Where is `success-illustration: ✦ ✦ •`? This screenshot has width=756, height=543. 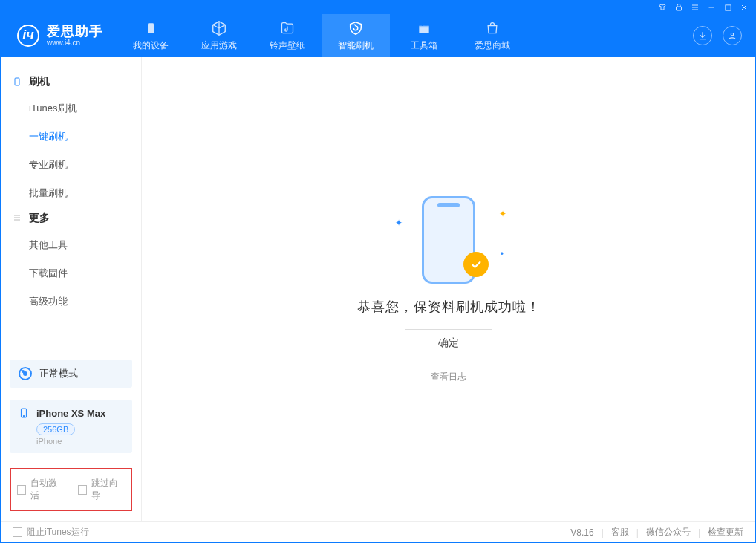
success-illustration: ✦ ✦ • is located at coordinates (449, 240).